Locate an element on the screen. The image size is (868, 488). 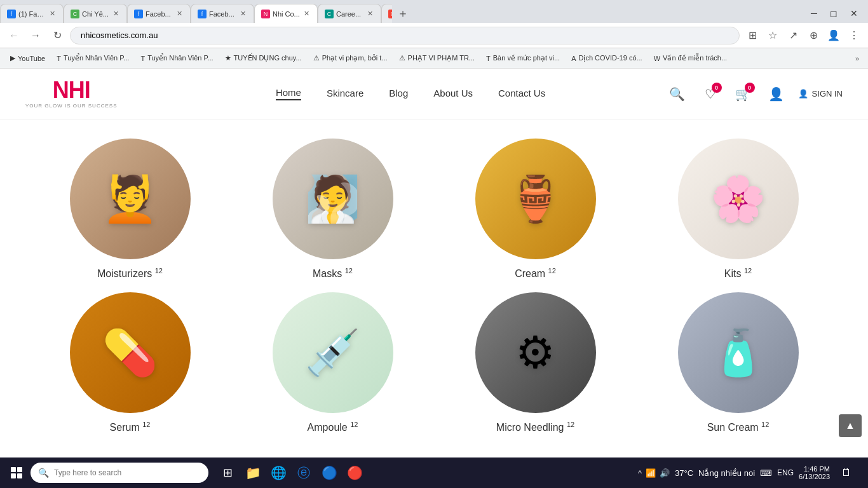
cart-button: 🛒 0 is located at coordinates (743, 94).